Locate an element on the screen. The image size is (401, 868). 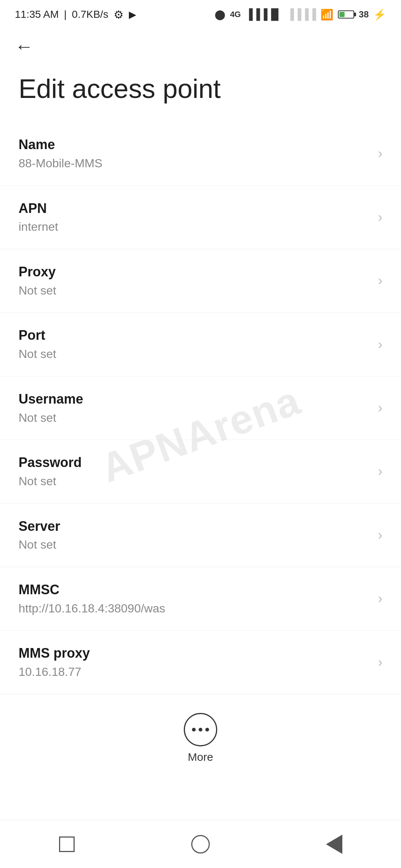
more-section: More is located at coordinates (200, 734).